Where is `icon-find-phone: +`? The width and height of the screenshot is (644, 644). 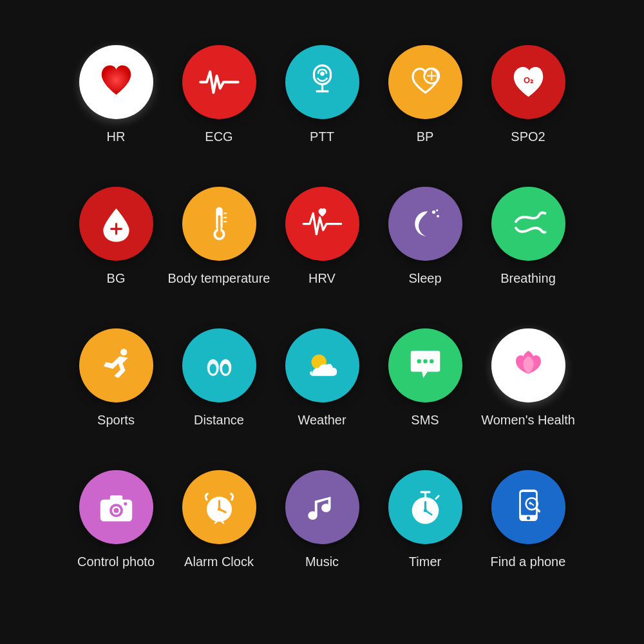
icon-find-phone: + is located at coordinates (528, 507).